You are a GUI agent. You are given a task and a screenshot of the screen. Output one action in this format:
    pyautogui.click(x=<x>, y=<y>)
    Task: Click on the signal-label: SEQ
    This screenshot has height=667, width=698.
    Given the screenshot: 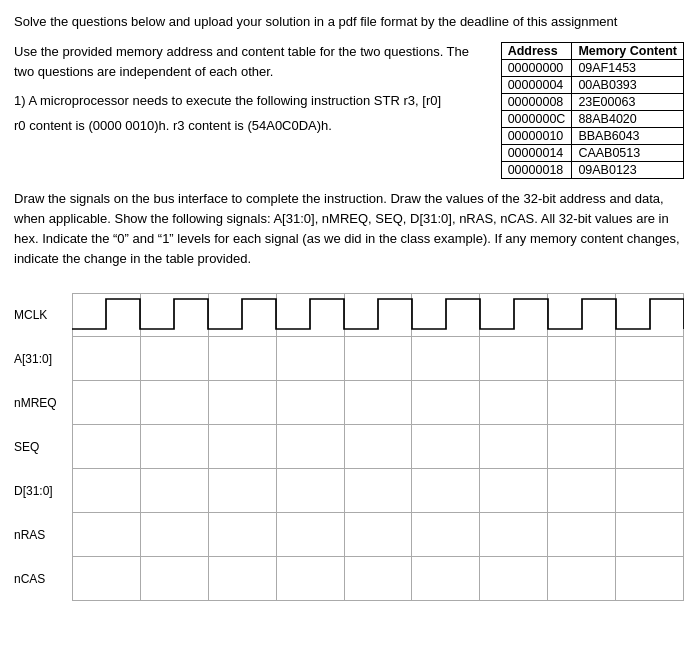 What is the action you would take?
    pyautogui.click(x=43, y=447)
    